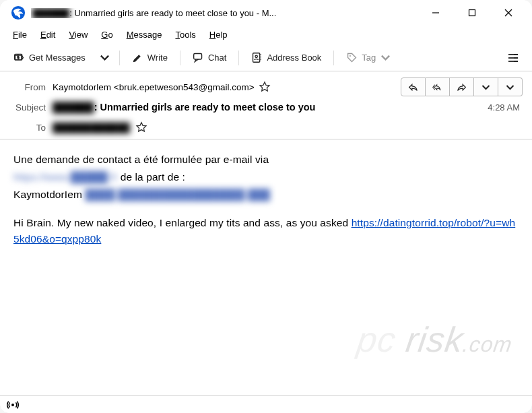 This screenshot has width=532, height=413. I want to click on tag-button: Tag, so click(369, 58).